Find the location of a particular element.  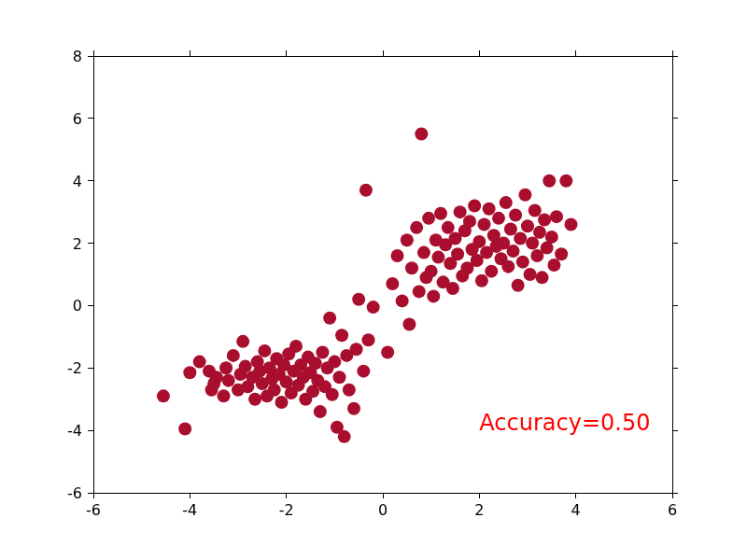

accuracy-annotation: Accuracy=0.50 is located at coordinates (564, 423).